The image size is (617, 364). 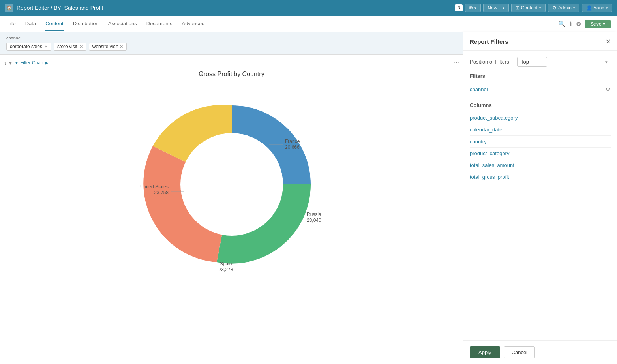 I want to click on user-button-label: Yana, so click(x=599, y=8).